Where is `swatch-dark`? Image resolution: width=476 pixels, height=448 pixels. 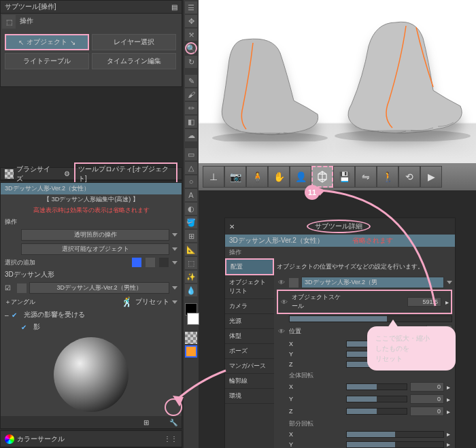 swatch-dark is located at coordinates (164, 262).